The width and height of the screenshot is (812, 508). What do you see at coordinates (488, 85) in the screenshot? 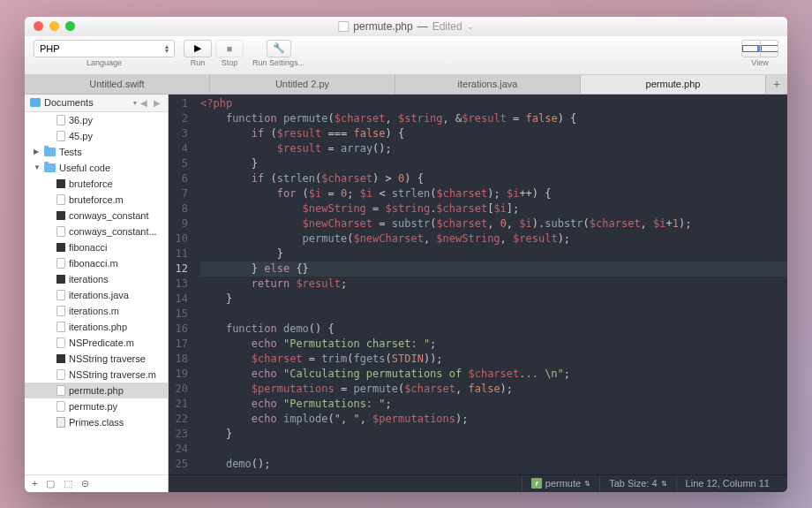
I see `tab-iterations-java: iterations.java` at bounding box center [488, 85].